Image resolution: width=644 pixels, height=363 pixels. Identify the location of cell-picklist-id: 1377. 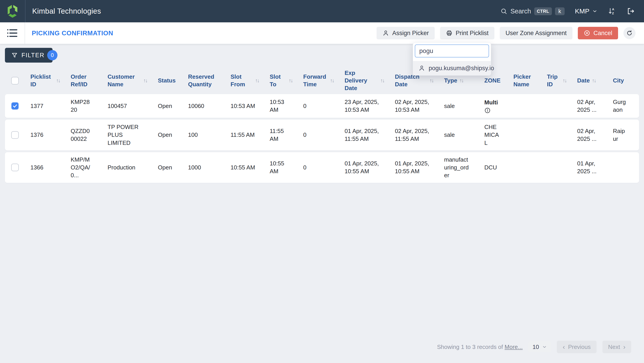
(45, 106).